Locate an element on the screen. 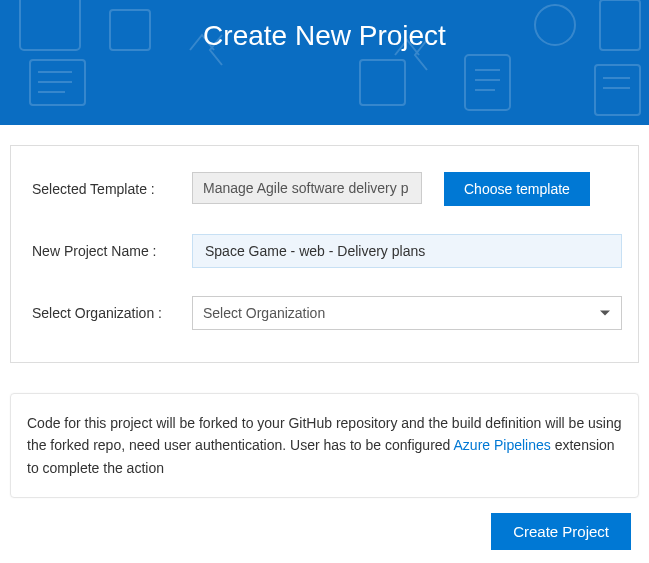 Image resolution: width=649 pixels, height=563 pixels. template-row: Selected Template : Manage Agile softwar… is located at coordinates (327, 189).